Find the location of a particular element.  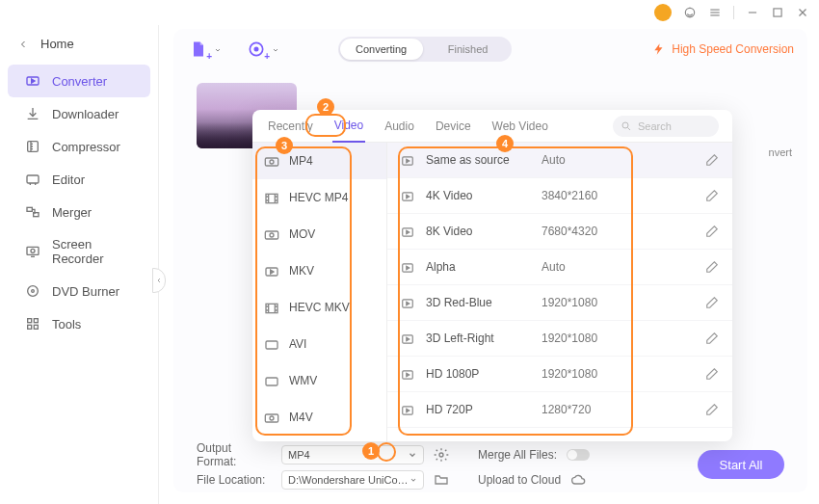

preset-item: HD 720P1280*720 is located at coordinates (560, 411).